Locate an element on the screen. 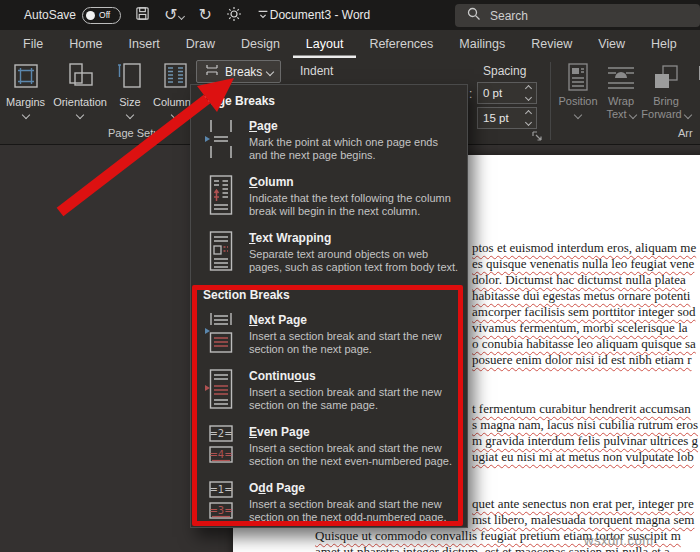  position-button: Position is located at coordinates (578, 90).